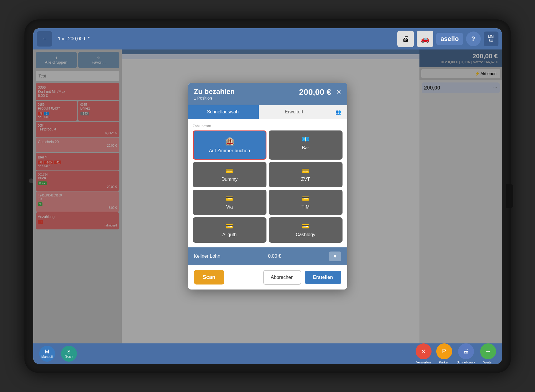  Describe the element at coordinates (338, 112) in the screenshot. I see `groups-tab-icon: 👥` at that location.